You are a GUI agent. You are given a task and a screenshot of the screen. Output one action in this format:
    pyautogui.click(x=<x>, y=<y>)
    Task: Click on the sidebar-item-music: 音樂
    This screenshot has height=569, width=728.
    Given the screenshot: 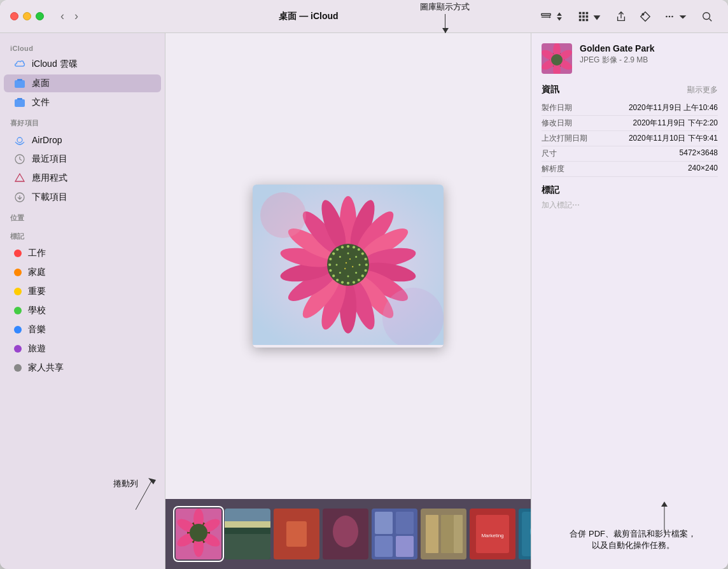 What is the action you would take?
    pyautogui.click(x=83, y=330)
    